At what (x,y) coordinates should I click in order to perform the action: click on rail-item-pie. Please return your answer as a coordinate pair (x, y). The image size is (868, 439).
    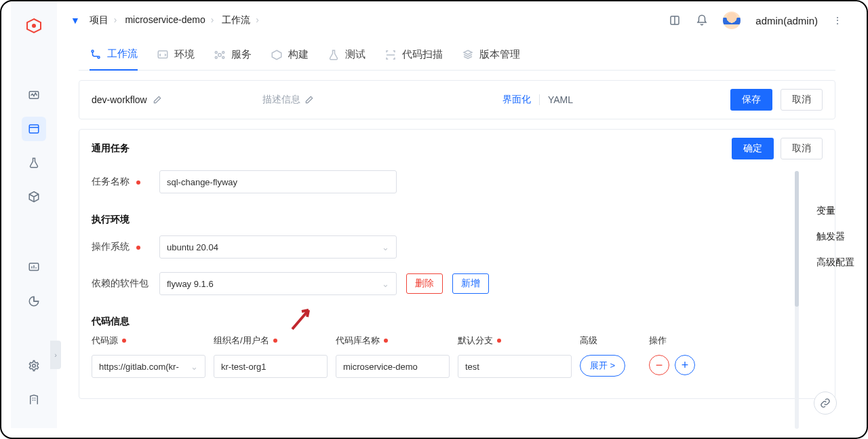
    Looking at the image, I should click on (34, 301).